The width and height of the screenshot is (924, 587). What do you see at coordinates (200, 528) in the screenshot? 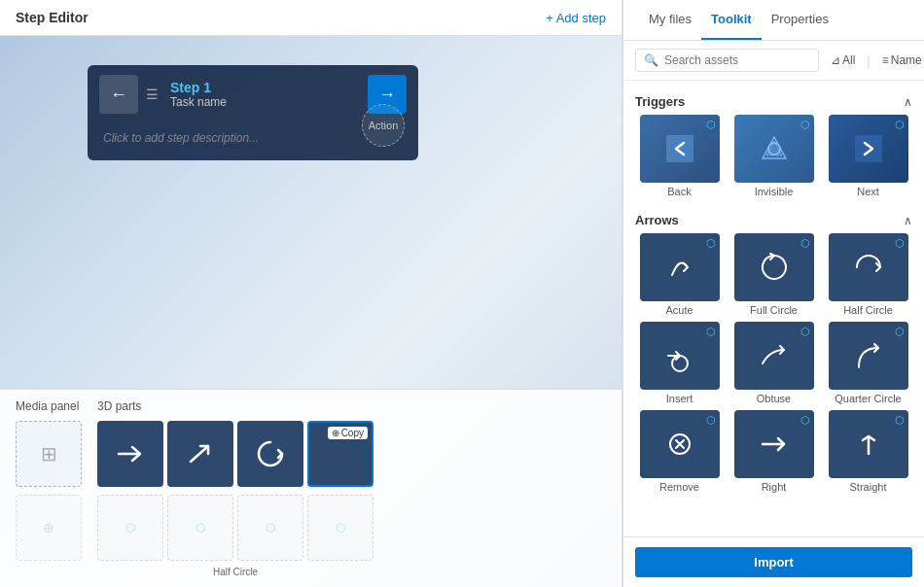
I see `parts-empty-2: ⬡` at bounding box center [200, 528].